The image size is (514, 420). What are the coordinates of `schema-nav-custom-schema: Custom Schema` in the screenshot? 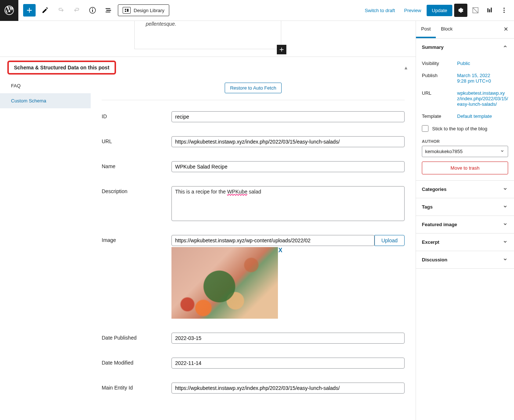 It's located at (46, 101).